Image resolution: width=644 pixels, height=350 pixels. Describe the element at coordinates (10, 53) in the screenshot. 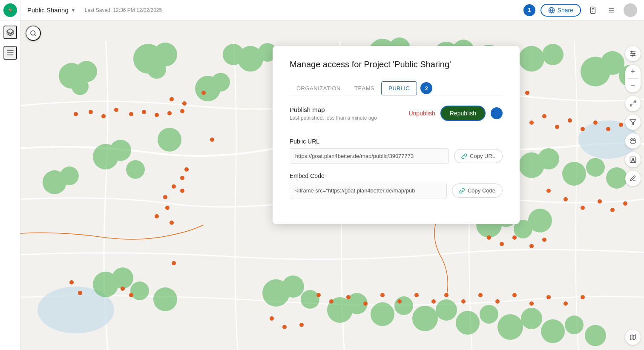

I see `list-button` at that location.